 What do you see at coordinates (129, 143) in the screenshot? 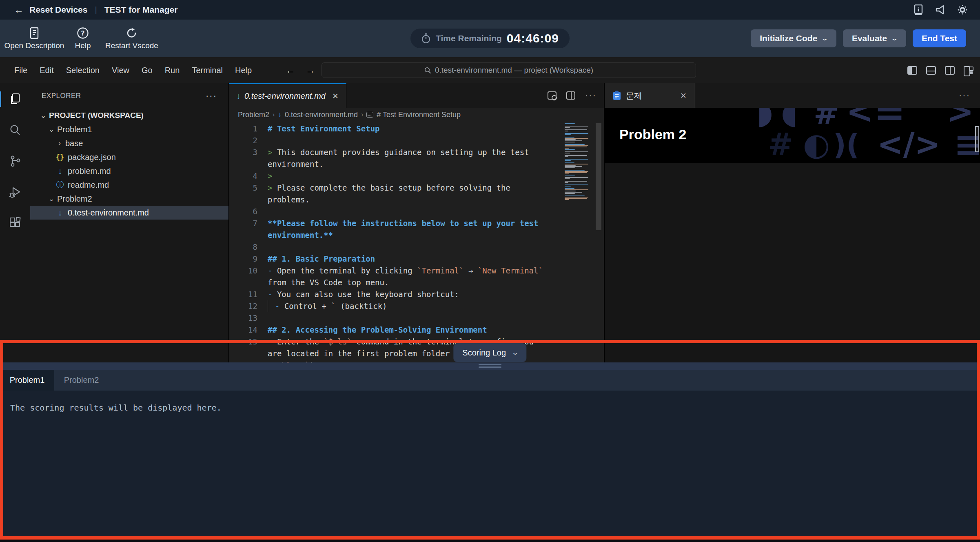
I see `tree-item-base: ›base` at bounding box center [129, 143].